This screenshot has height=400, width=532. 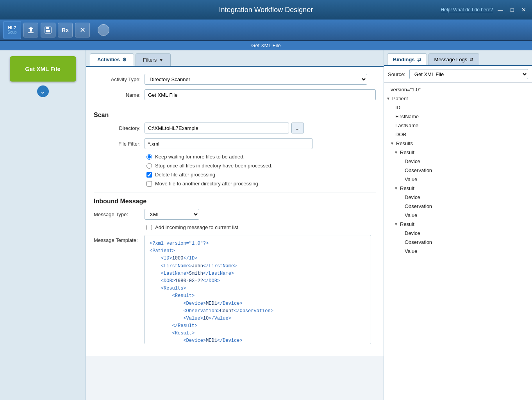 What do you see at coordinates (411, 215) in the screenshot?
I see `tree-r2-value-label: Value` at bounding box center [411, 215].